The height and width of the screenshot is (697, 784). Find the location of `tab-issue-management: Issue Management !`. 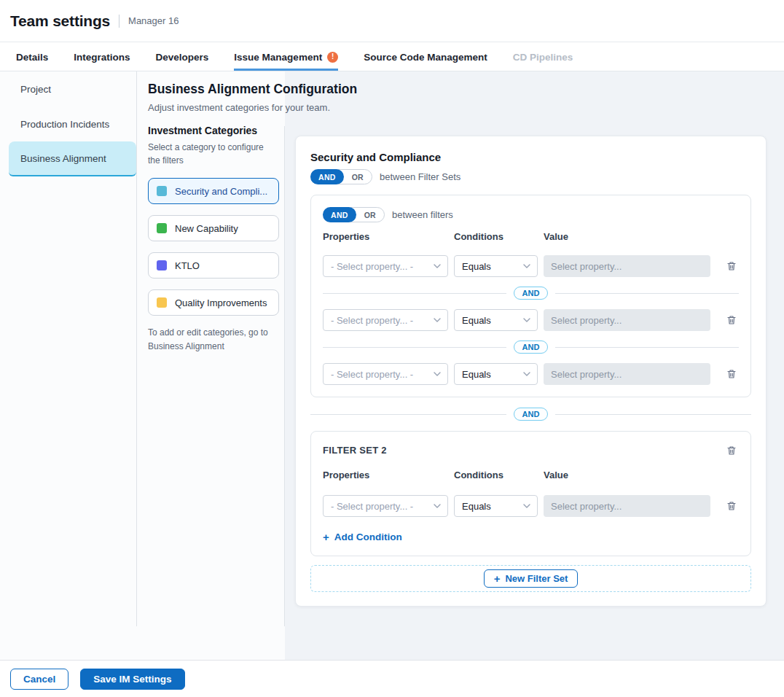

tab-issue-management: Issue Management ! is located at coordinates (286, 57).